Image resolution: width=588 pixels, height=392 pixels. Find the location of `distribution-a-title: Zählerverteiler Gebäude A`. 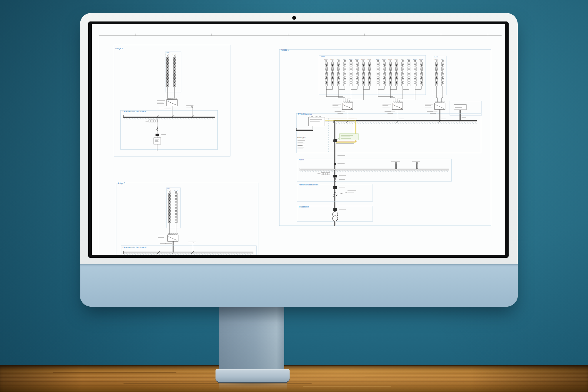

distribution-a-title: Zählerverteiler Gebäude A is located at coordinates (134, 111).